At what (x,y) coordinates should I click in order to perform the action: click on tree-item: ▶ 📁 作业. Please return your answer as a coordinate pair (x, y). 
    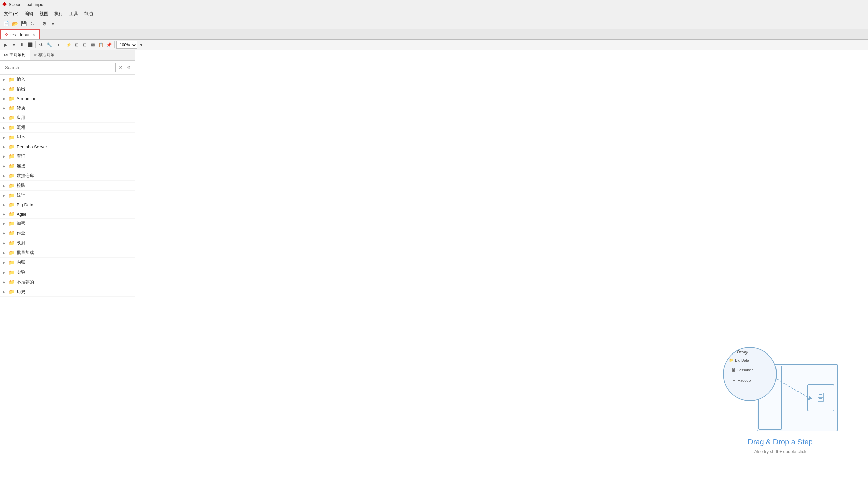
    Looking at the image, I should click on (68, 233).